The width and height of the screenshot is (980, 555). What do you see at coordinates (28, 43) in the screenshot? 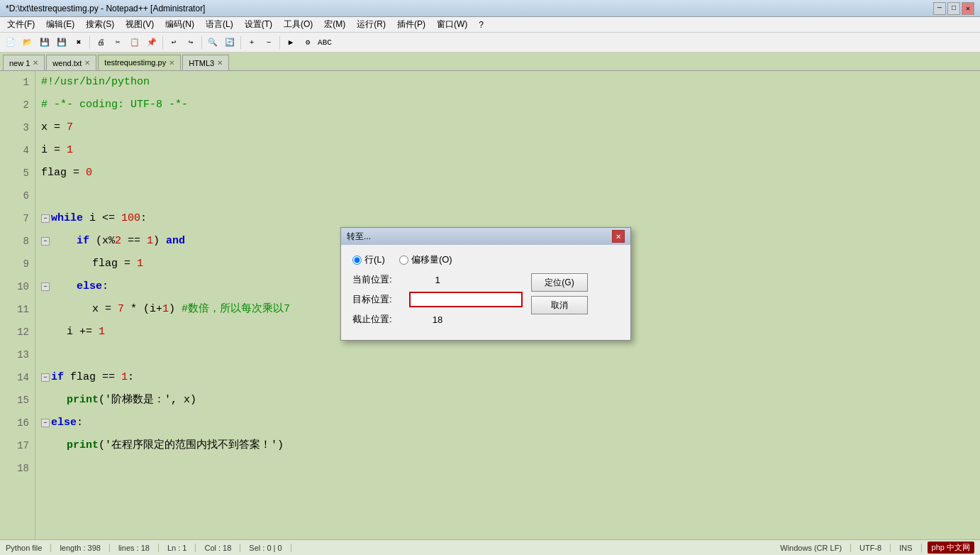
I see `tb-open: 📂` at bounding box center [28, 43].